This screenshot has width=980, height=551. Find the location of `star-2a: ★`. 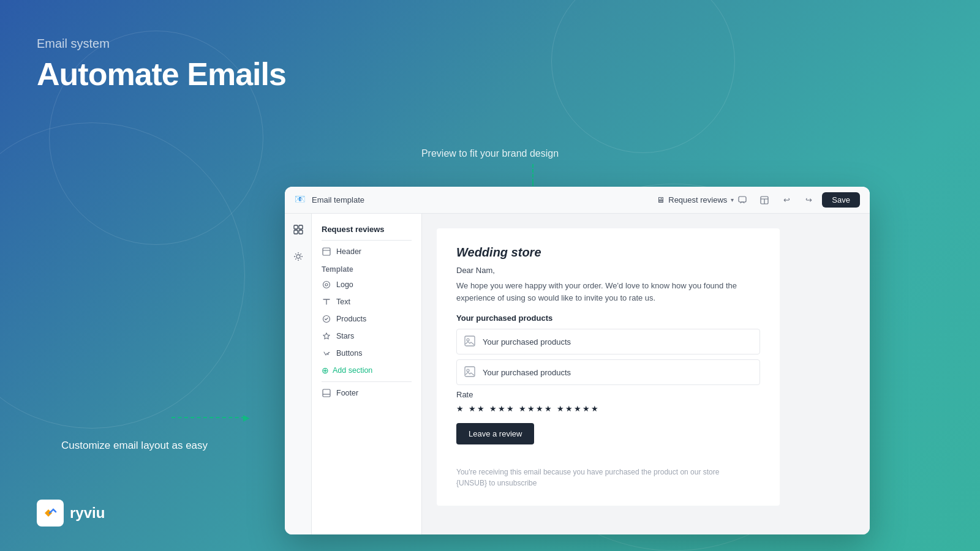

star-2a: ★ is located at coordinates (472, 409).